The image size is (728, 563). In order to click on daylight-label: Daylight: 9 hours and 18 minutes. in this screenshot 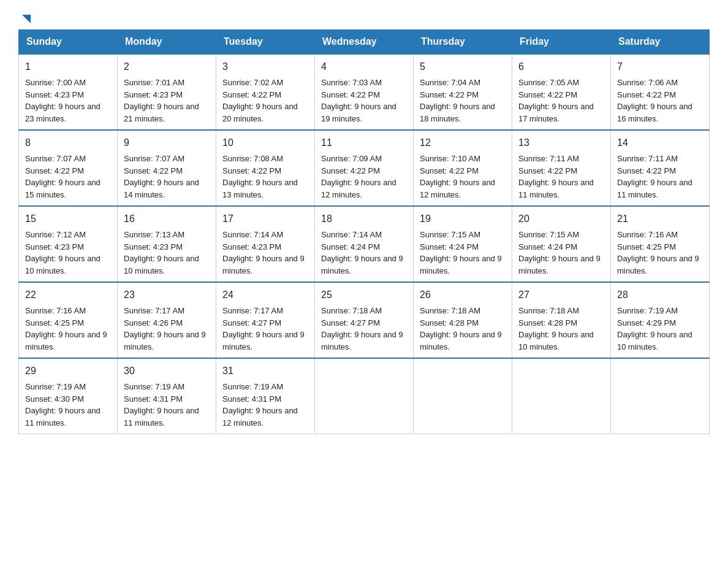, I will do `click(457, 113)`.